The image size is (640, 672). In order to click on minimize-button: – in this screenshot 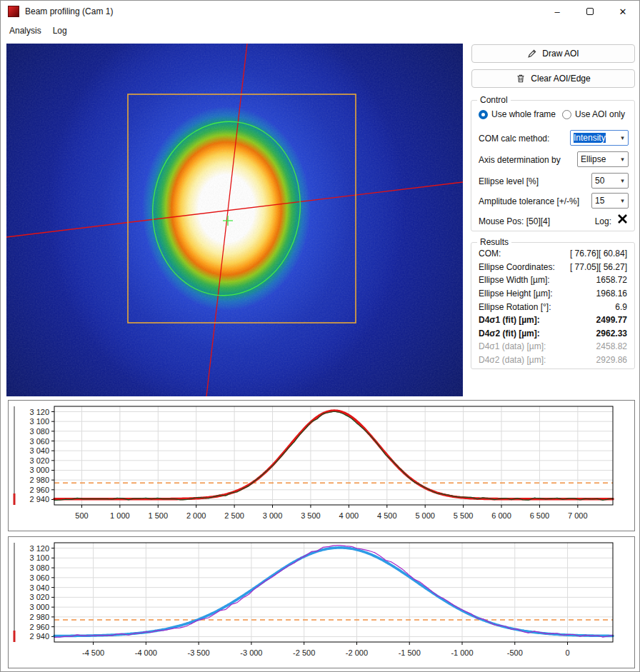, I will do `click(557, 11)`.